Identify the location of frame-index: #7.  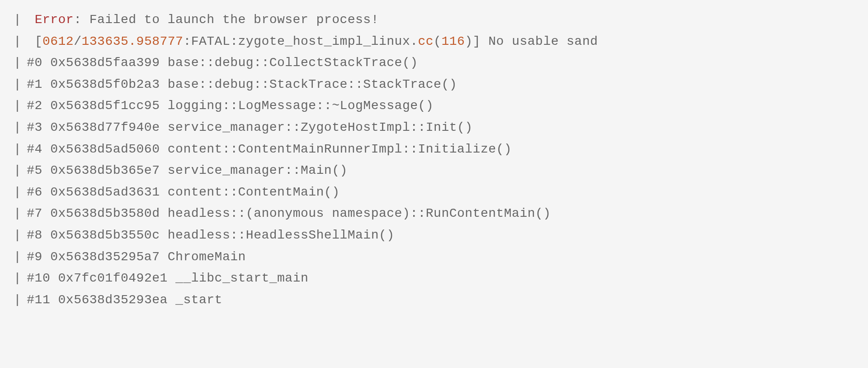
(34, 214).